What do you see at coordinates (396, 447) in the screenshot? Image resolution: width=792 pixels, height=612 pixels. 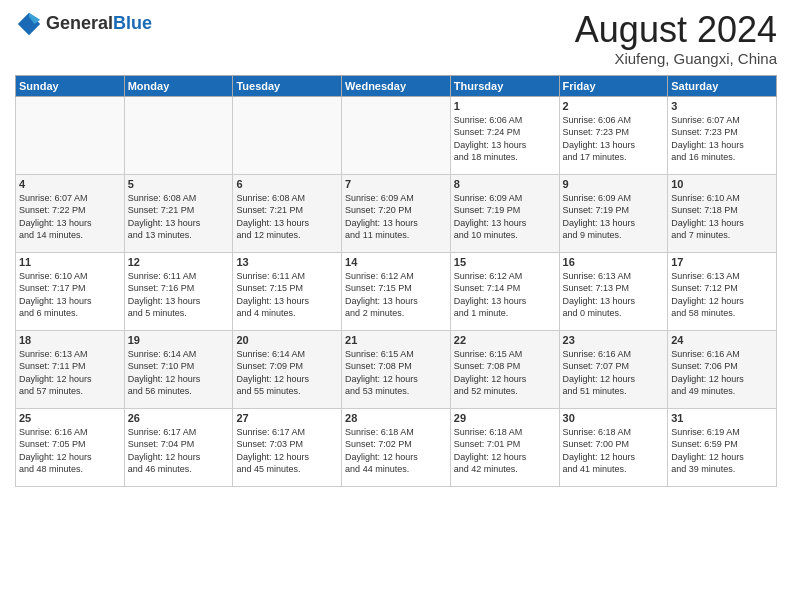 I see `week-row: 25Sunrise: 6:16 AM Sunset: 7:05 PM Dayli…` at bounding box center [396, 447].